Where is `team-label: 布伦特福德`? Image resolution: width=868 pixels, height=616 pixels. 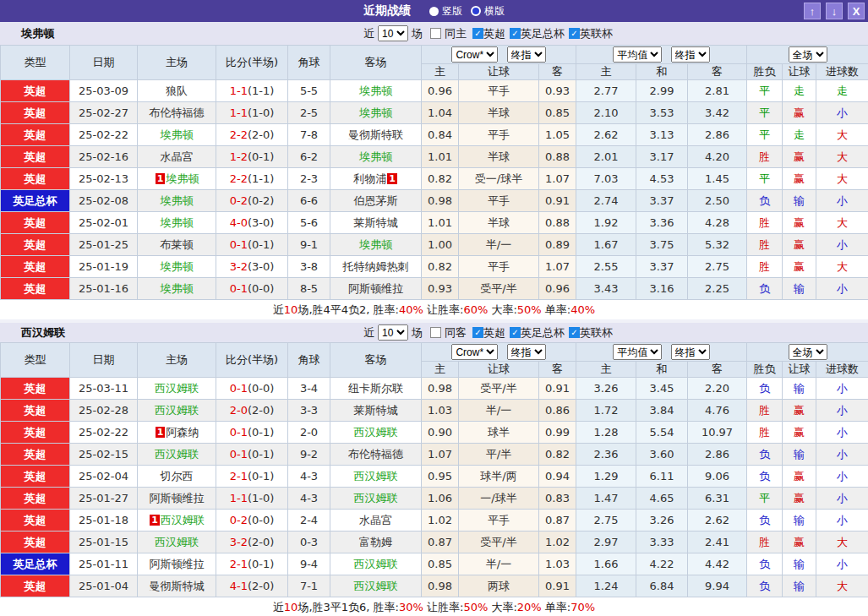 team-label: 布伦特福德 is located at coordinates (177, 113).